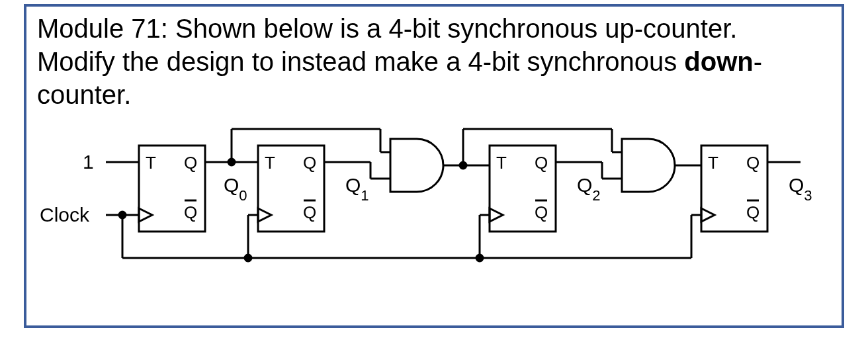  What do you see at coordinates (713, 163) in the screenshot?
I see `ff3-T-label: T` at bounding box center [713, 163].